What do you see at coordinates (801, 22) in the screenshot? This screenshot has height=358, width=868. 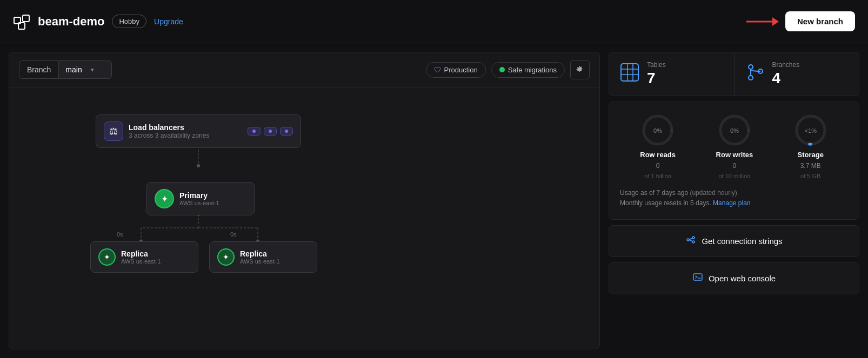 I see `header-right: New branch` at bounding box center [801, 22].